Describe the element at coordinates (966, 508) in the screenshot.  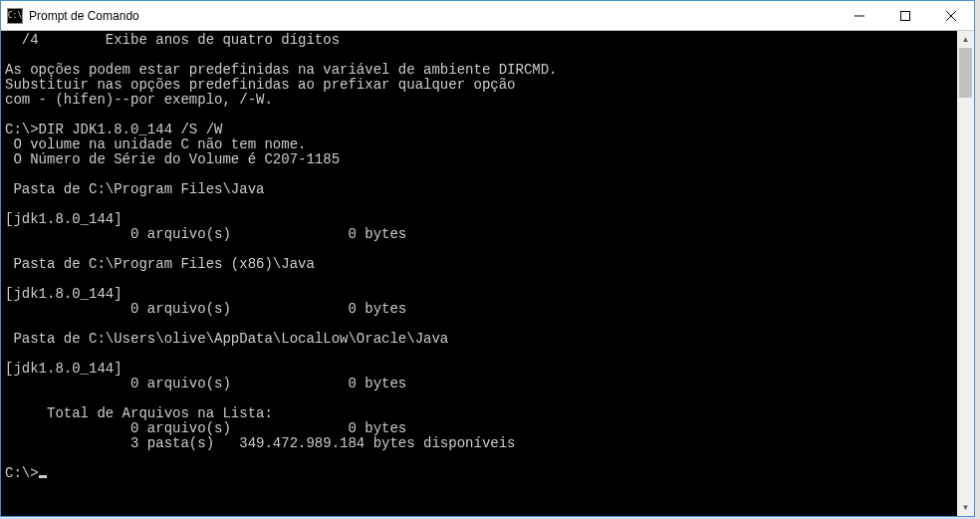
I see `scroll-down-arrow: ▼` at that location.